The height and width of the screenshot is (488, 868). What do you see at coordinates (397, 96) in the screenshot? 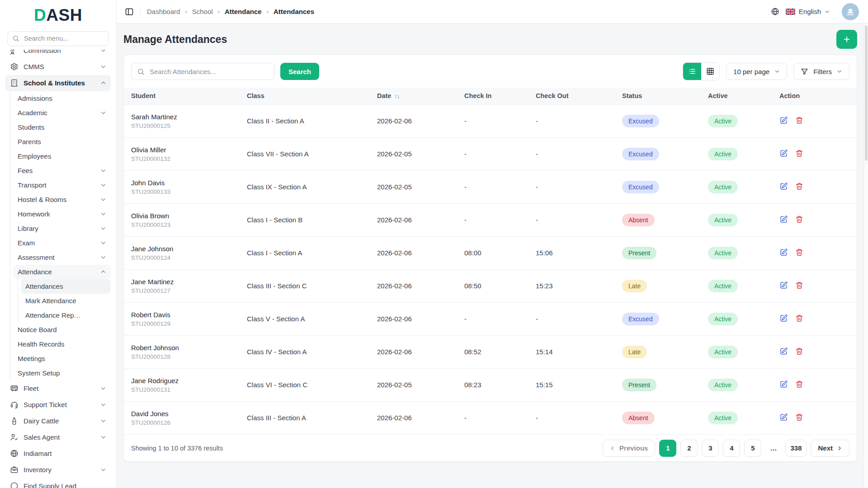
I see `sort-icon: ↑↓` at bounding box center [397, 96].